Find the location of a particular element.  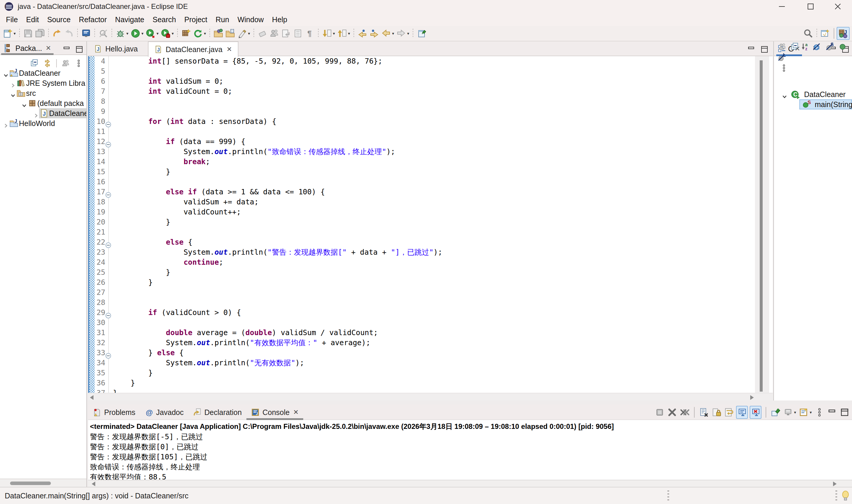

term-button is located at coordinates (659, 412).